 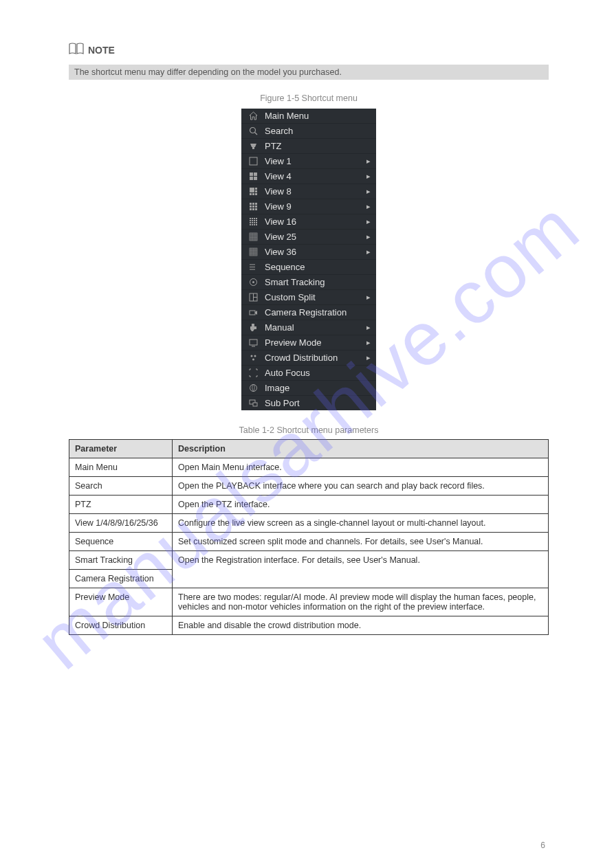 What do you see at coordinates (253, 267) in the screenshot?
I see `sequence-icon` at bounding box center [253, 267].